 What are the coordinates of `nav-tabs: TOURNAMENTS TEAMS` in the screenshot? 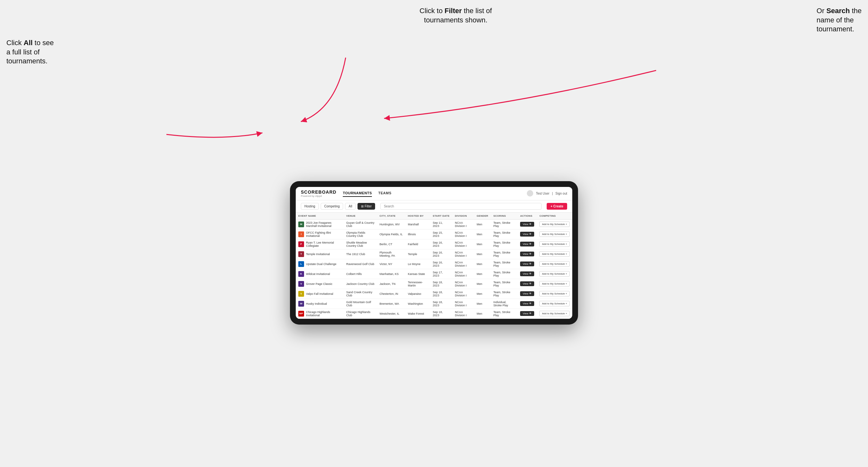 It's located at (435, 193).